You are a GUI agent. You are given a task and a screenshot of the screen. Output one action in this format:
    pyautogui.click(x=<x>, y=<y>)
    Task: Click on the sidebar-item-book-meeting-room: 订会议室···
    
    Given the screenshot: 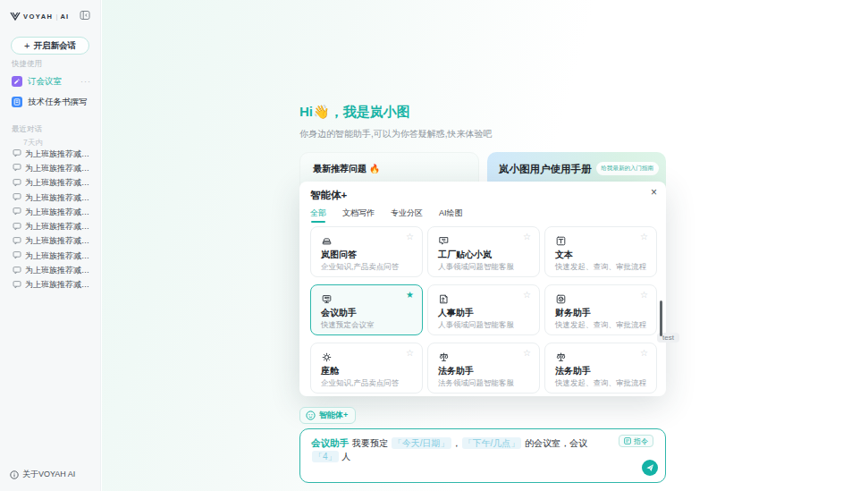 What is the action you would take?
    pyautogui.click(x=51, y=81)
    